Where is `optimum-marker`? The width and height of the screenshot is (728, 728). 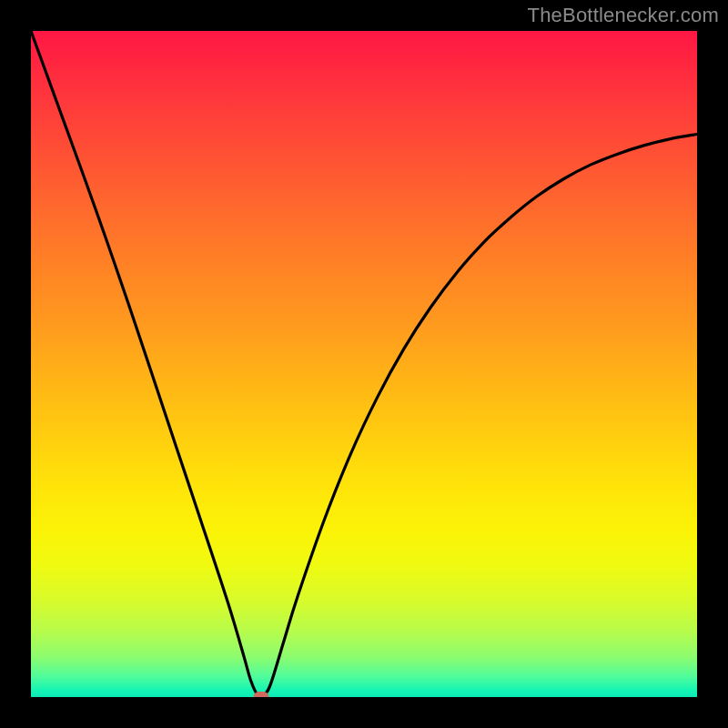
optimum-marker is located at coordinates (260, 694).